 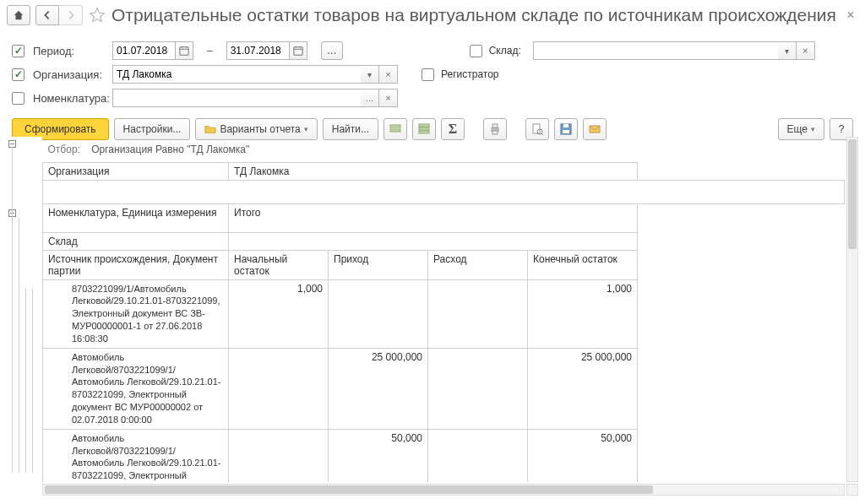 I want to click on org-checkbox, so click(x=19, y=74).